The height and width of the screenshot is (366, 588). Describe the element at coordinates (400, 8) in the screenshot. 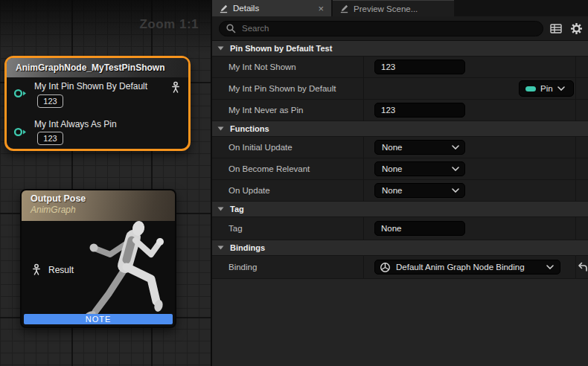

I see `panel-tab-bar: Details × Preview Scene...` at that location.